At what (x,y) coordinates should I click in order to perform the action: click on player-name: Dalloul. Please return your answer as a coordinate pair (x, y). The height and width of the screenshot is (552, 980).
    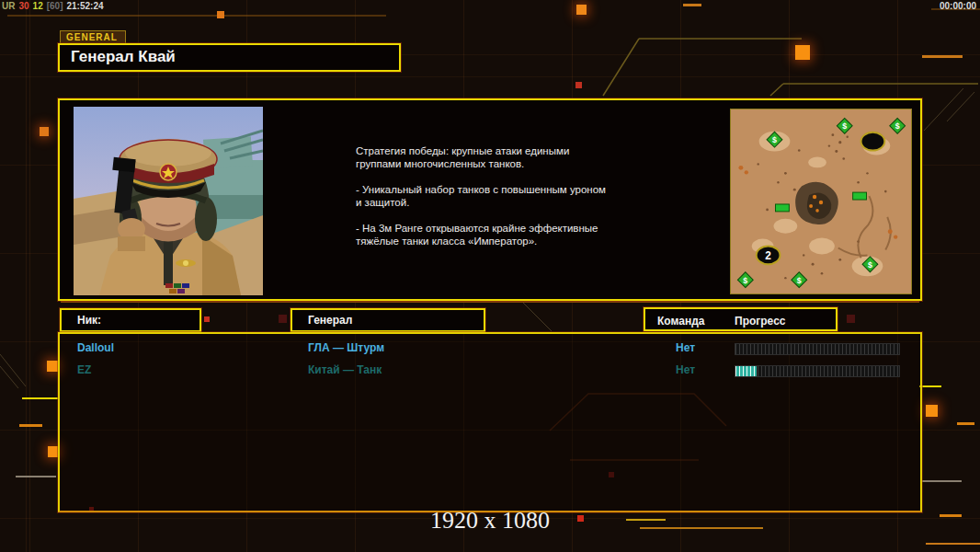
    Looking at the image, I should click on (96, 348).